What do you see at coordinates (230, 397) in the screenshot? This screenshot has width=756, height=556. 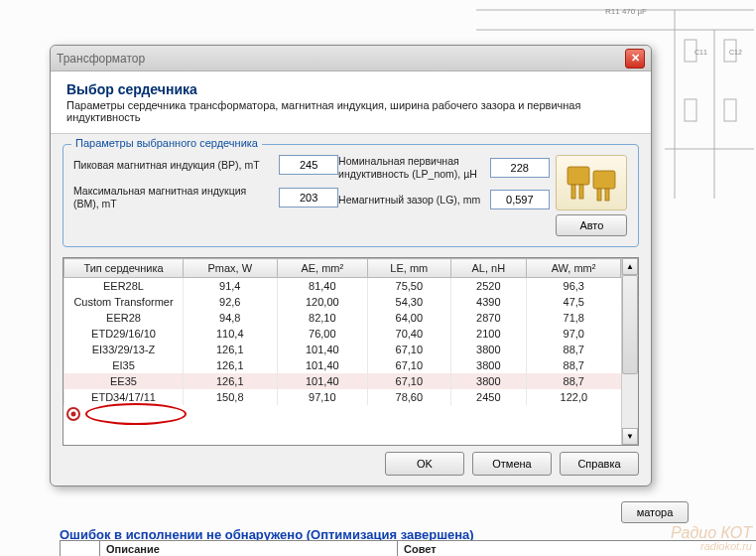 I see `table-cell: 150,8` at bounding box center [230, 397].